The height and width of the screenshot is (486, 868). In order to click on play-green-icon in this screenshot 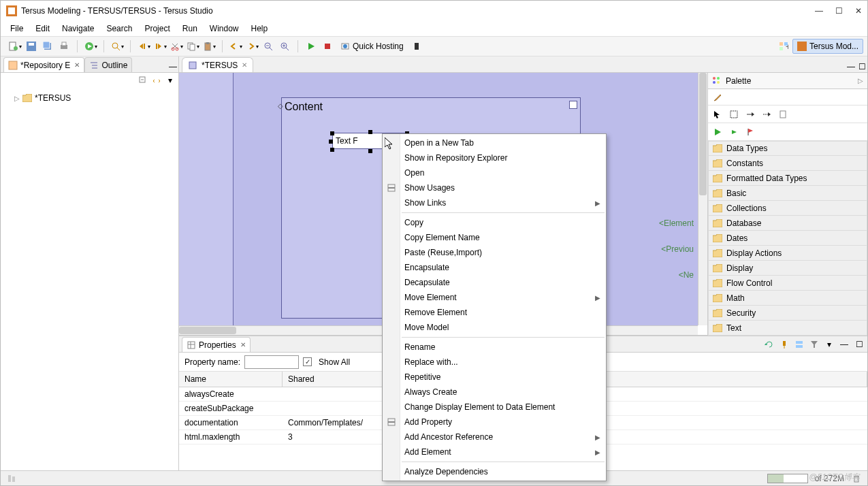, I will do `click(718, 132)`.